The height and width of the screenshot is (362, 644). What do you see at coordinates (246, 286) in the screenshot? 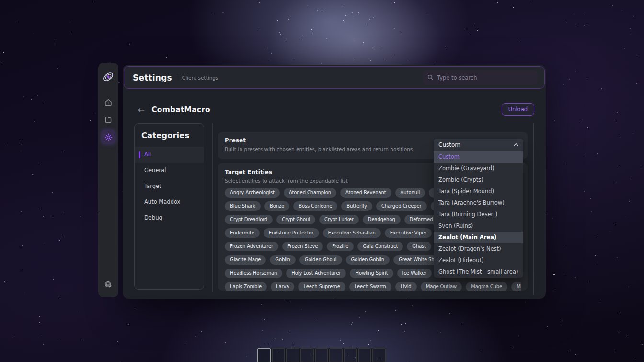
I see `entity-chip-lapis-zombie: Lapis Zombie` at bounding box center [246, 286].